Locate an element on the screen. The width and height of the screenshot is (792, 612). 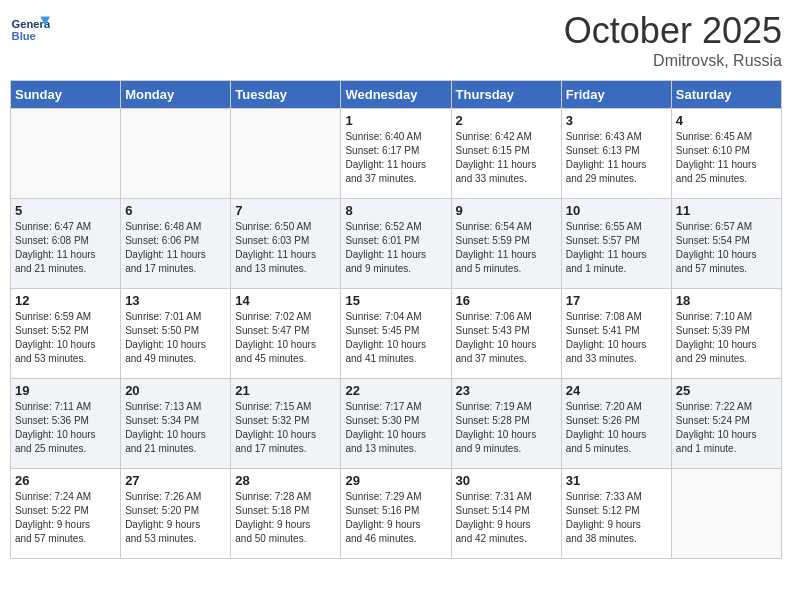
weekday-header-wednesday: Wednesday is located at coordinates (396, 95).